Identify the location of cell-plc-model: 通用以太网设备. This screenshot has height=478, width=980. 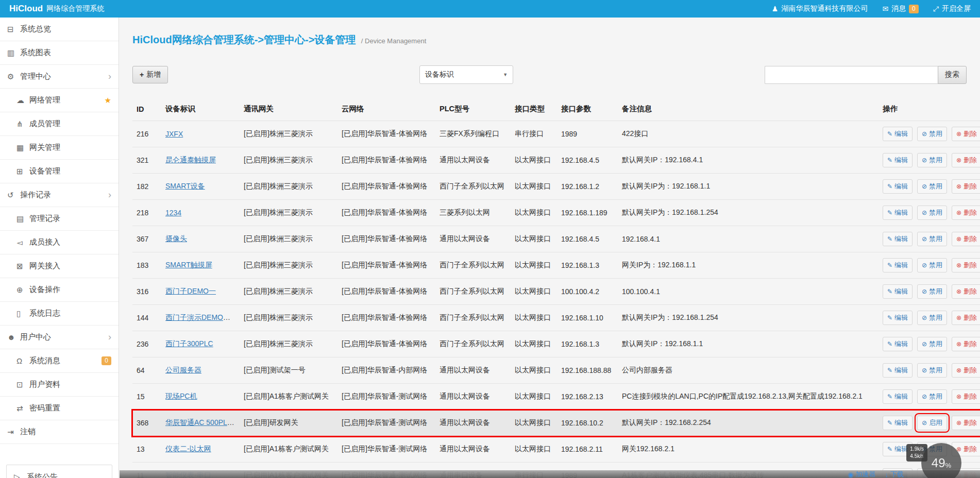
(473, 449).